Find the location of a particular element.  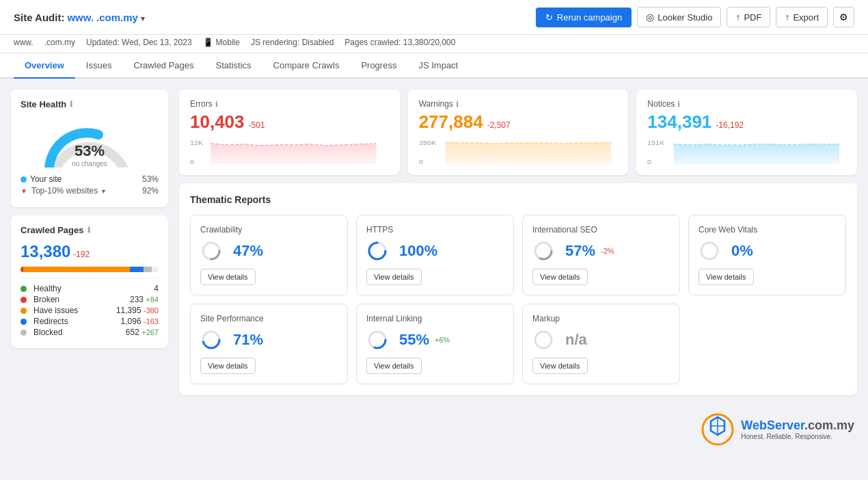

chevron-down-icon: ▾ is located at coordinates (104, 191).